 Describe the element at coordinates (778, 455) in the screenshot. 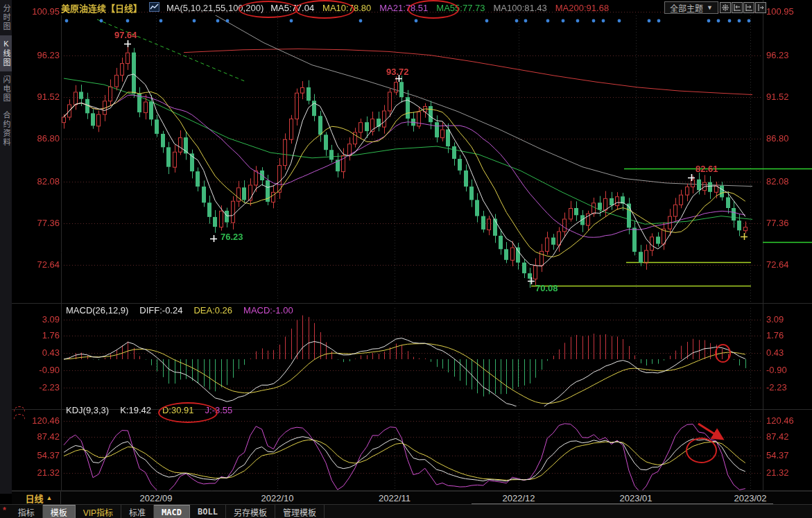

I see `kdj-scale-right: 54.37` at that location.